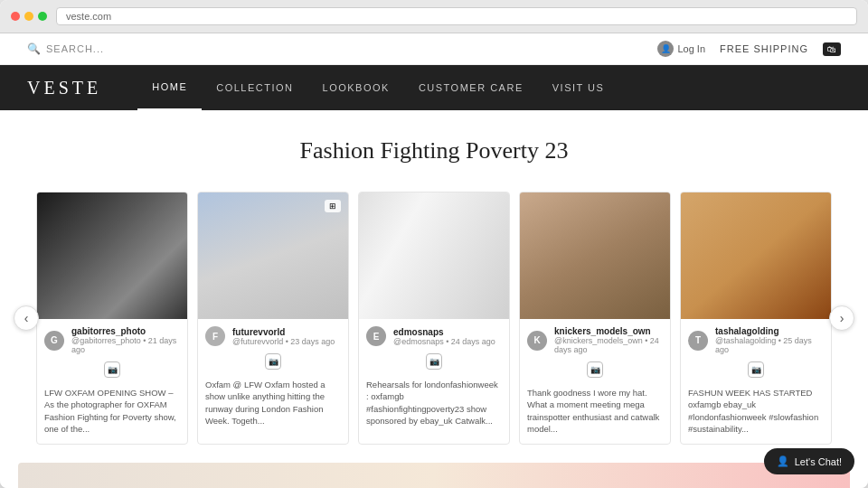 The image size is (868, 488). What do you see at coordinates (126, 345) in the screenshot?
I see `card-handle: @gabitorres_photo • 21 days ago` at bounding box center [126, 345].